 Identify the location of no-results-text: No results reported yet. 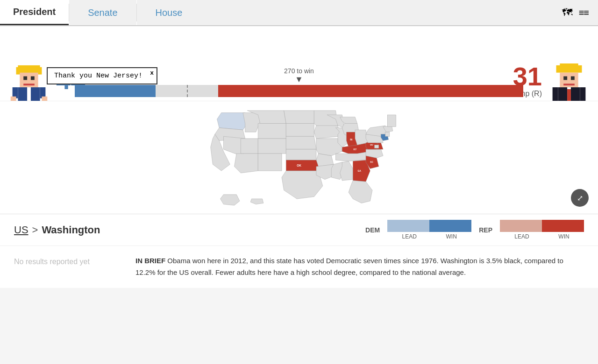
(65, 267).